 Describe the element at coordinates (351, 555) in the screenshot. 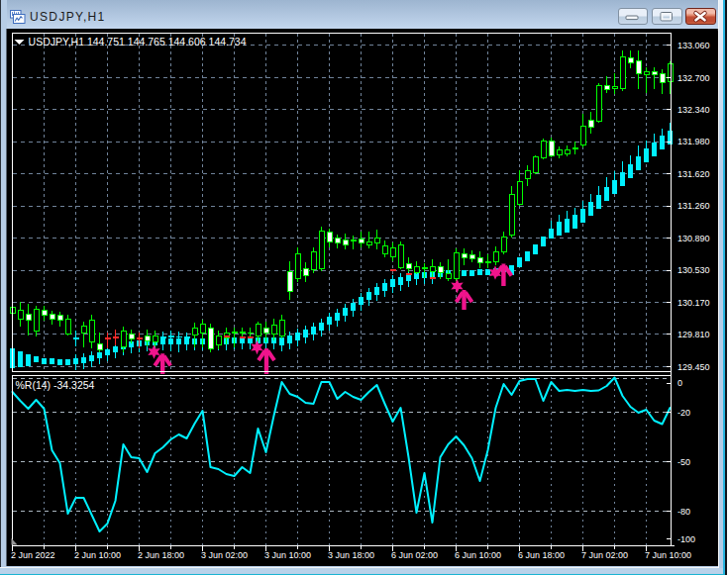

I see `svg-text: 3 Jun 18:00` at that location.